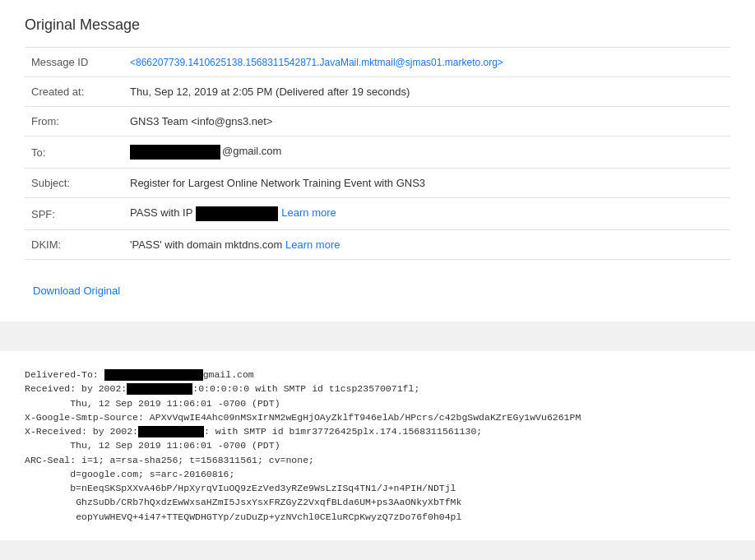 This screenshot has width=755, height=560. Describe the element at coordinates (378, 62) in the screenshot. I see `message-id-row: Message ID <866207739.1410625138.1568311…` at that location.